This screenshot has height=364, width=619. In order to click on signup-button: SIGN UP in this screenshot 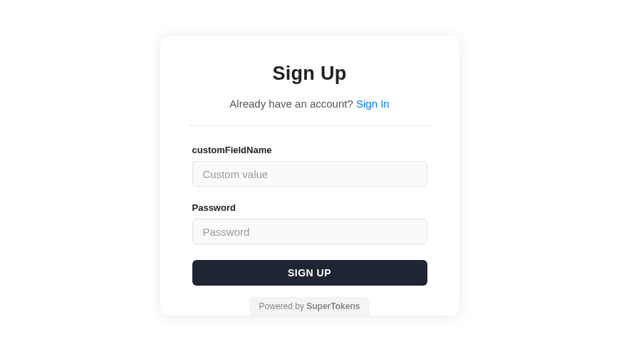, I will do `click(310, 273)`.